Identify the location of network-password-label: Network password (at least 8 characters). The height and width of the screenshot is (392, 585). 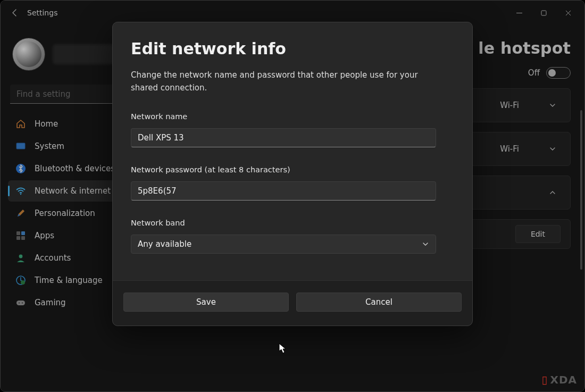
(292, 170).